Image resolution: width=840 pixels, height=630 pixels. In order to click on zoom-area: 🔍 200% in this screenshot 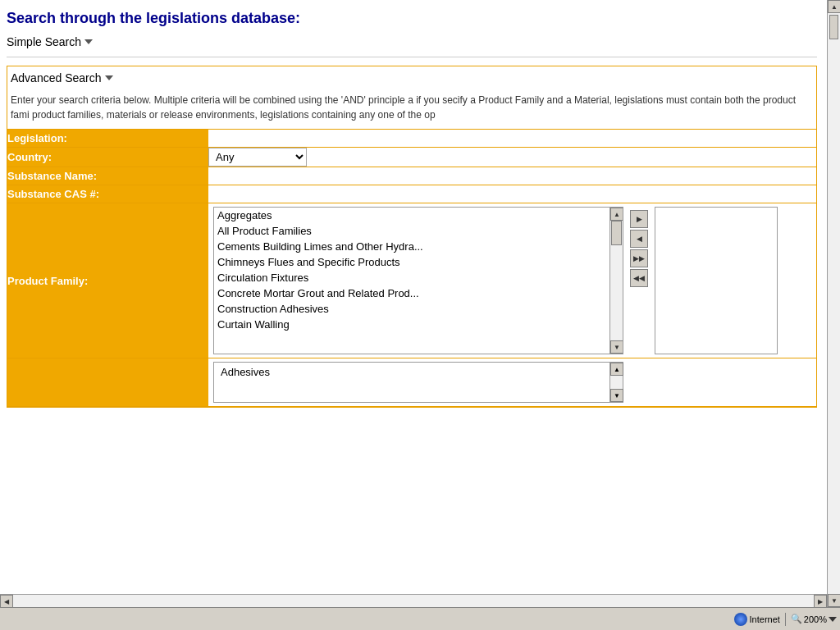, I will do `click(814, 619)`.